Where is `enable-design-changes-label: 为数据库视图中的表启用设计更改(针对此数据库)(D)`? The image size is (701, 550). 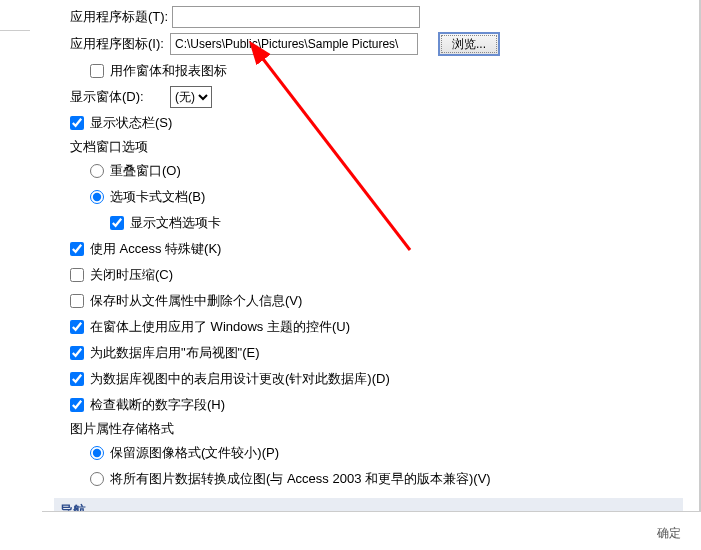 enable-design-changes-label: 为数据库视图中的表启用设计更改(针对此数据库)(D) is located at coordinates (240, 379).